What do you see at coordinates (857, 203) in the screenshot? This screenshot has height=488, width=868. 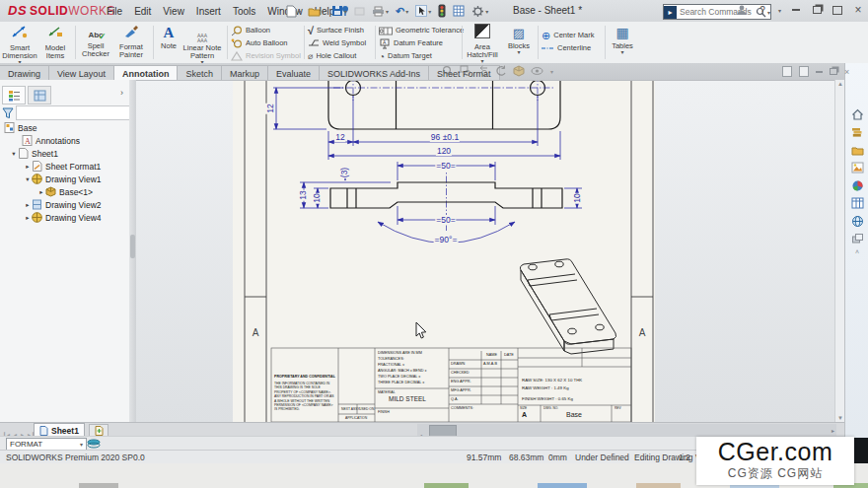 I see `custom-properties-icon` at bounding box center [857, 203].